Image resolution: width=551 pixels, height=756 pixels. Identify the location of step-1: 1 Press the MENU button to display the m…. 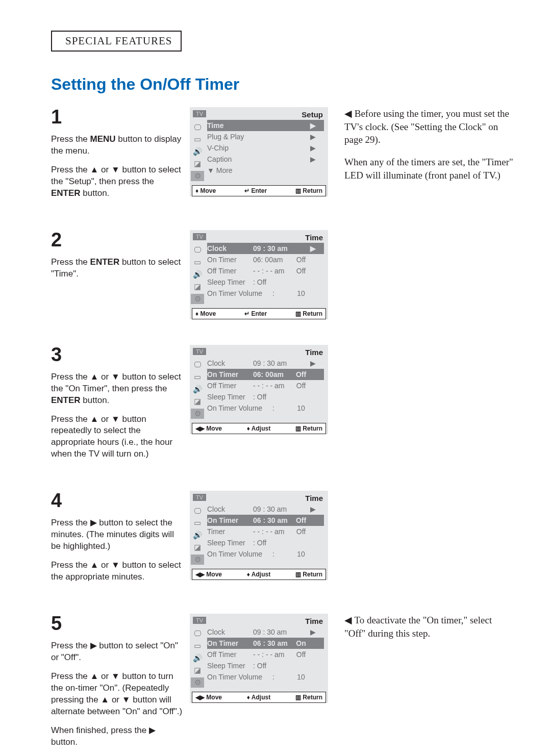
(283, 157).